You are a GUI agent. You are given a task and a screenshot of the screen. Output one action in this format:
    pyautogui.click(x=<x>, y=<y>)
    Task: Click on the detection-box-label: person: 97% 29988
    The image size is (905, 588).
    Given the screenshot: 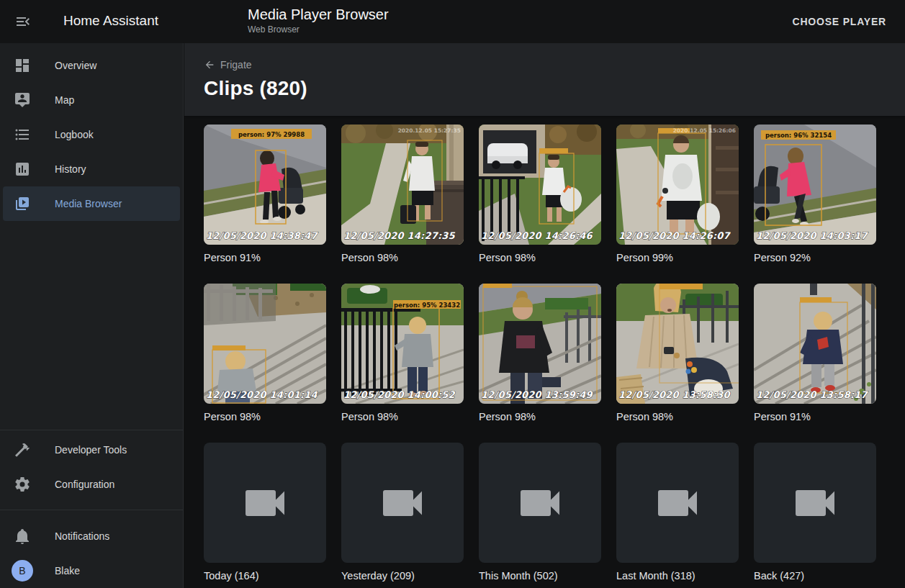 What is the action you would take?
    pyautogui.click(x=271, y=135)
    